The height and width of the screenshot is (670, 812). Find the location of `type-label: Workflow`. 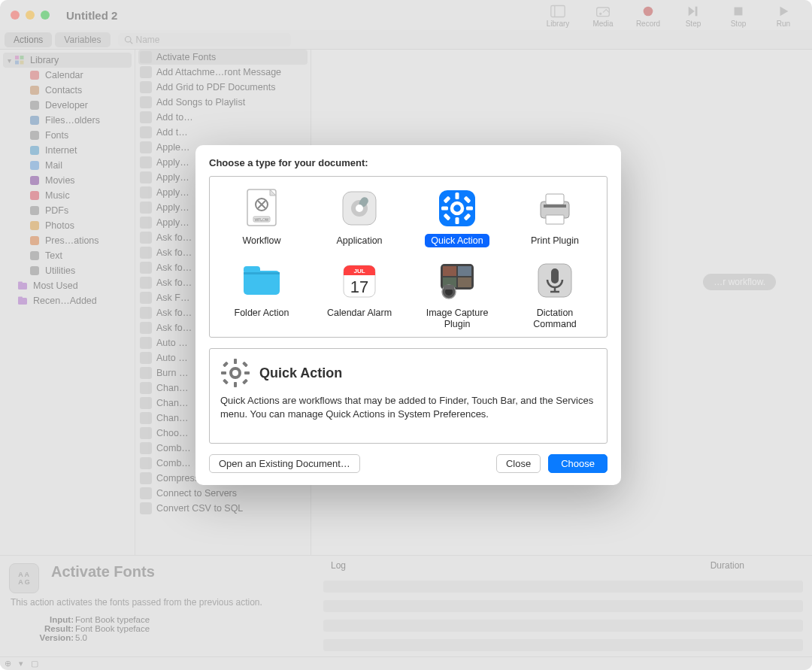

type-label: Workflow is located at coordinates (262, 241).